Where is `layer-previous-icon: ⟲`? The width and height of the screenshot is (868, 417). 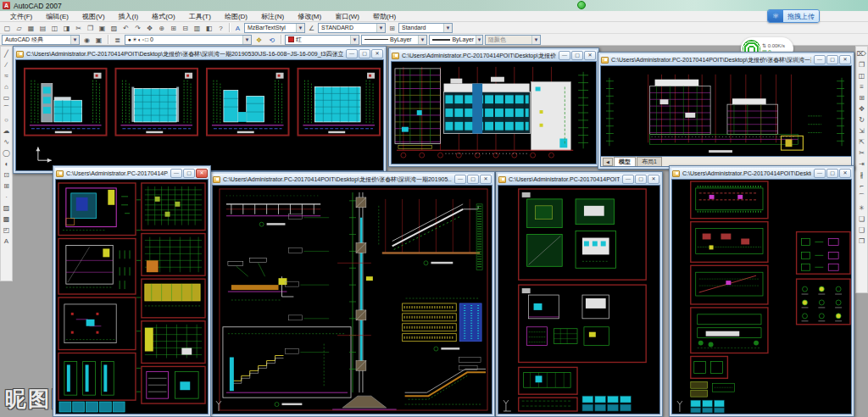
layer-previous-icon: ⟲ is located at coordinates (271, 40).